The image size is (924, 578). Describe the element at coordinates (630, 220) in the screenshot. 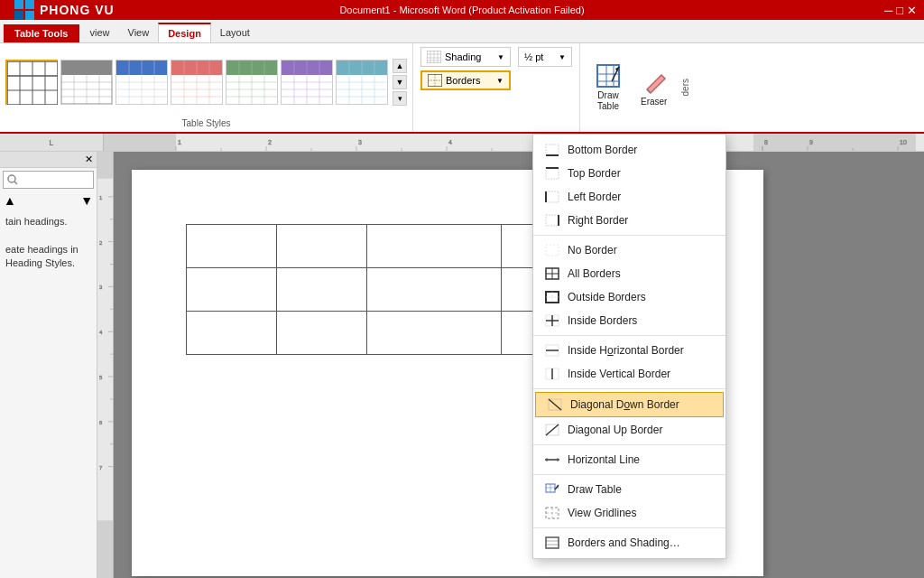

I see `menu-item-right-border: Right Border` at that location.